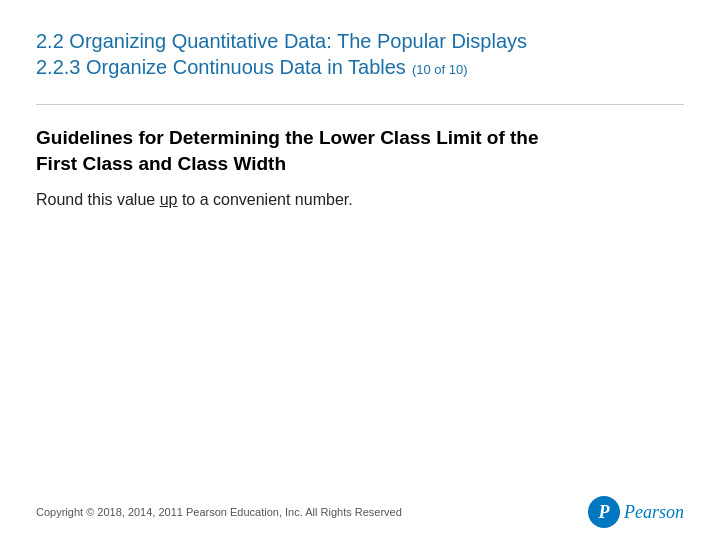  What do you see at coordinates (360, 104) in the screenshot?
I see `header-divider` at bounding box center [360, 104].